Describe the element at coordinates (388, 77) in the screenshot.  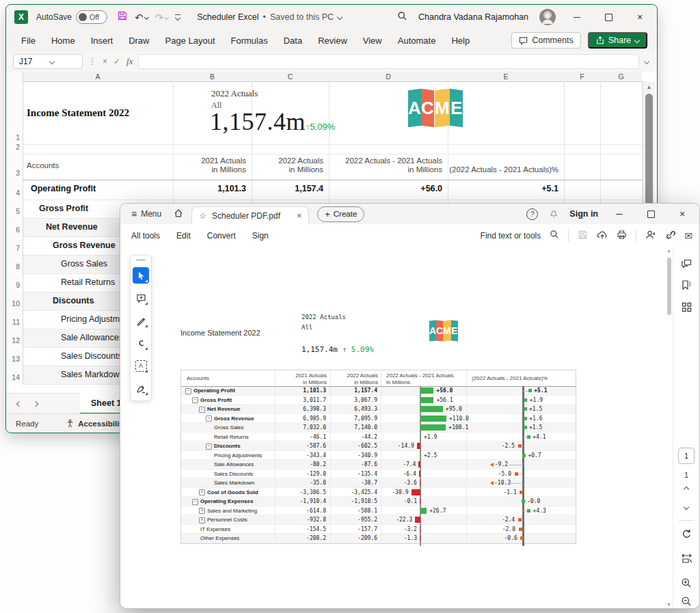
I see `column-header-D: D` at that location.